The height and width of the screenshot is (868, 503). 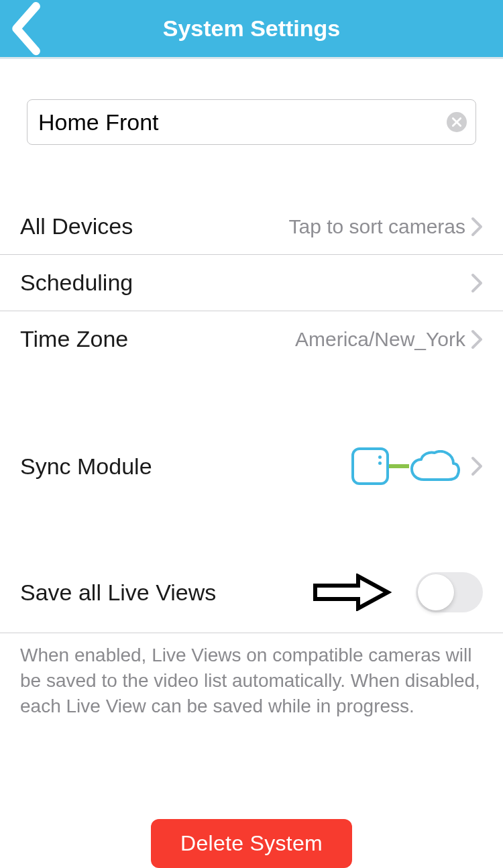 What do you see at coordinates (252, 28) in the screenshot?
I see `page-title: System Settings` at bounding box center [252, 28].